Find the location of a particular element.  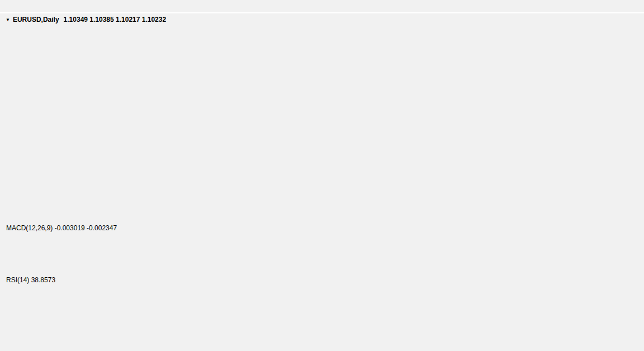

rsi-indicator-label: RSI(14) 38.8573 is located at coordinates (31, 280).